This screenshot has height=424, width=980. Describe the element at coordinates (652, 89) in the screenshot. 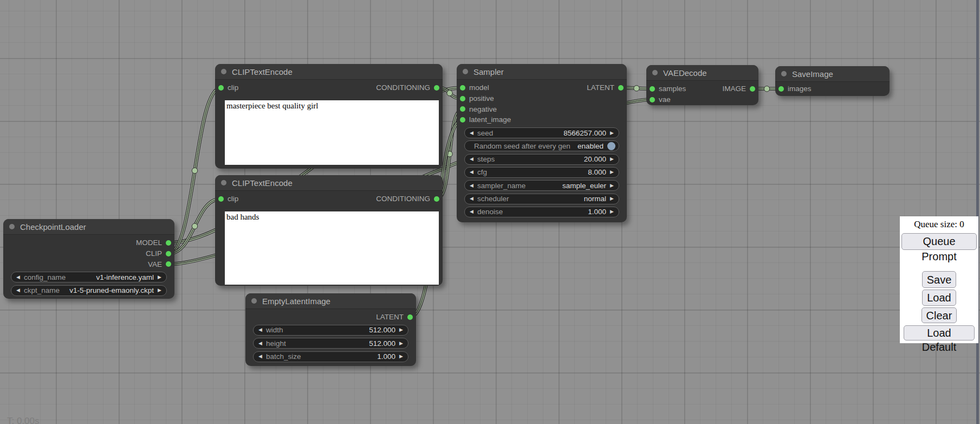

I see `input-port-samples` at that location.